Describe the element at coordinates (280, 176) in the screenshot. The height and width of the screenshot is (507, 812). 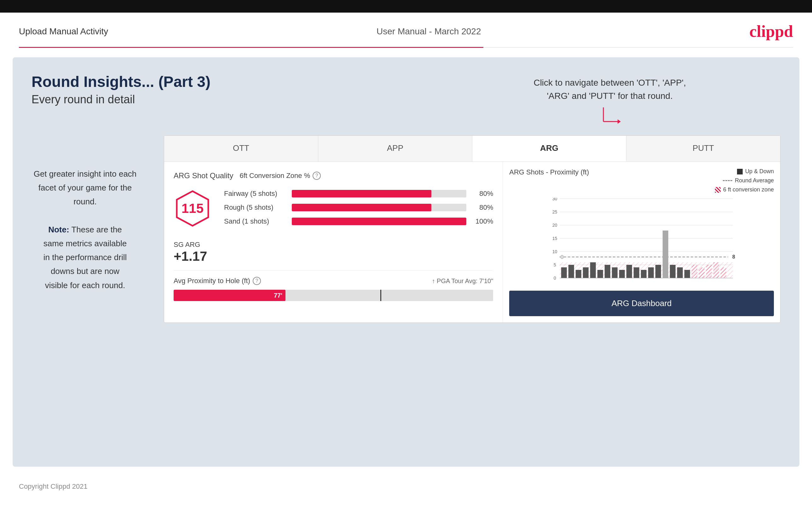
I see `conversion-zone-label: 6ft Conversion Zone % ?` at that location.